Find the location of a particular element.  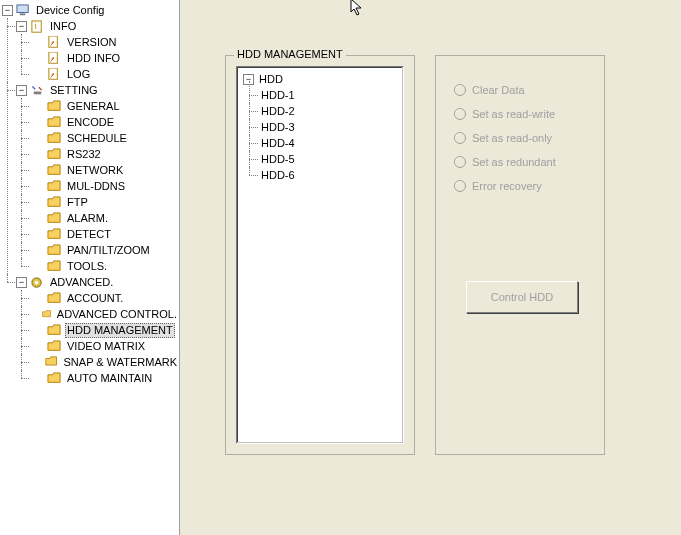

tree-leaf: NETWORK is located at coordinates (104, 170).